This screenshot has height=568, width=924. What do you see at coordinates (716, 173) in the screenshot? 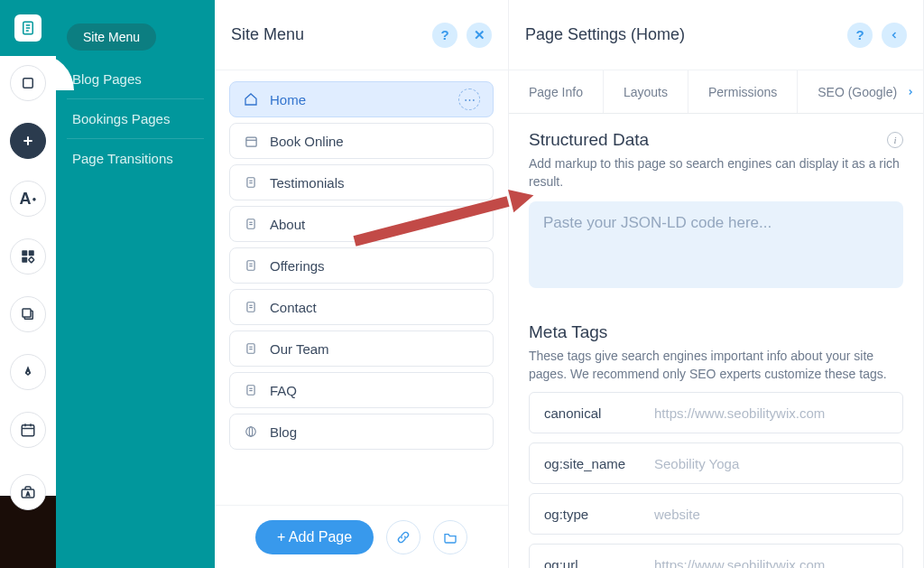
I see `structured-data-desc: Add markup to this page so search engine…` at bounding box center [716, 173].